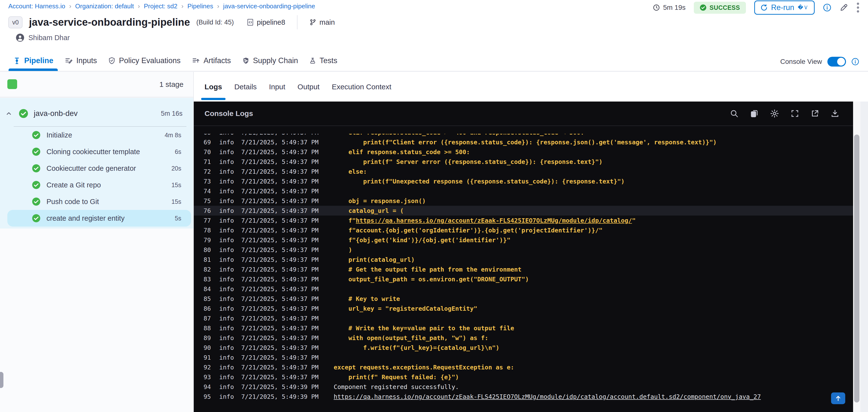 This screenshot has width=868, height=412. I want to click on step-duration: 4m 8s, so click(173, 135).